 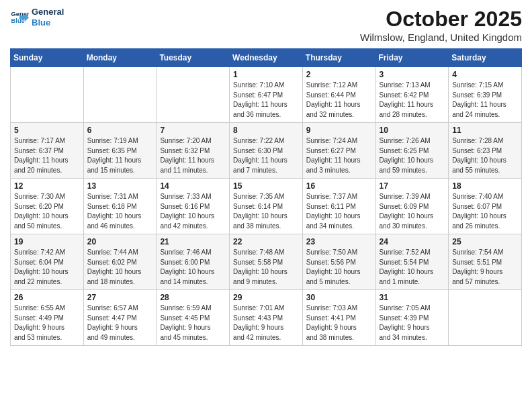 I want to click on calendar-cell: 22Sunrise: 7:48 AM Sunset: 5:58 PM Dayli…, so click(x=266, y=262).